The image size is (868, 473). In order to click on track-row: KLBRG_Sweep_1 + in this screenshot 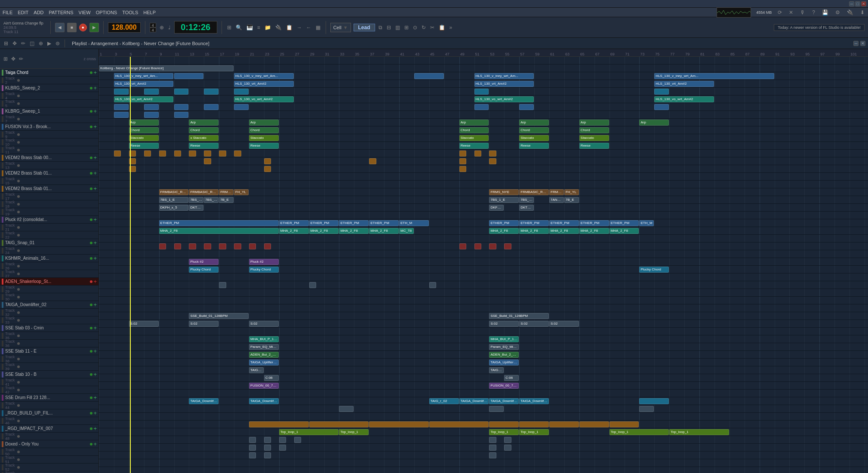, I will do `click(49, 111)`.